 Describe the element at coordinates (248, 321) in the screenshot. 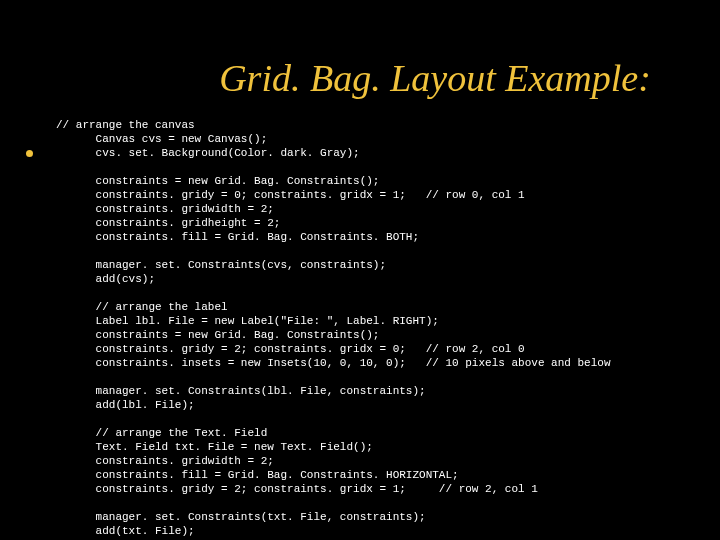

I see `code-line: Label lbl. File = new Label("File: ", La…` at that location.